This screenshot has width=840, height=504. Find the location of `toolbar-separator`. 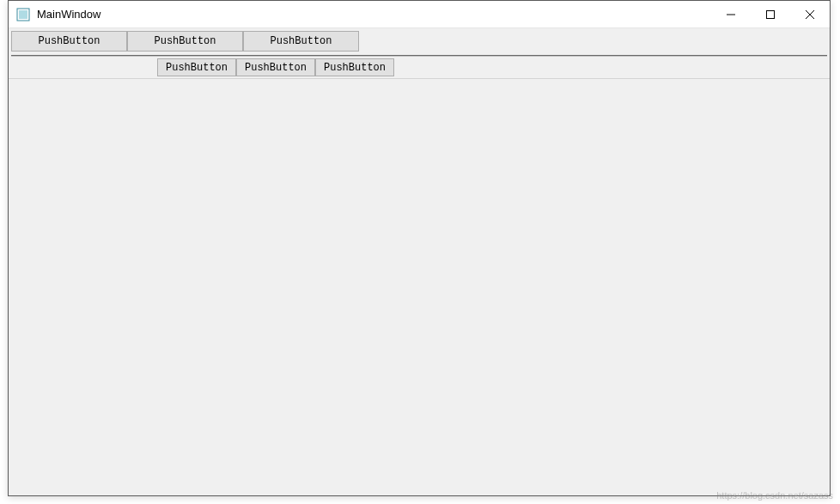

toolbar-separator is located at coordinates (419, 56).